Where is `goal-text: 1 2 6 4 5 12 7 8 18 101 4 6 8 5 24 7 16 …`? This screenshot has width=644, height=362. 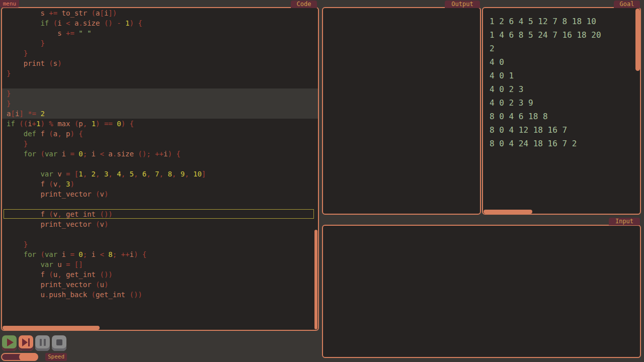 goal-text: 1 2 6 4 5 12 7 8 18 101 4 6 8 5 24 7 16 … is located at coordinates (561, 82).